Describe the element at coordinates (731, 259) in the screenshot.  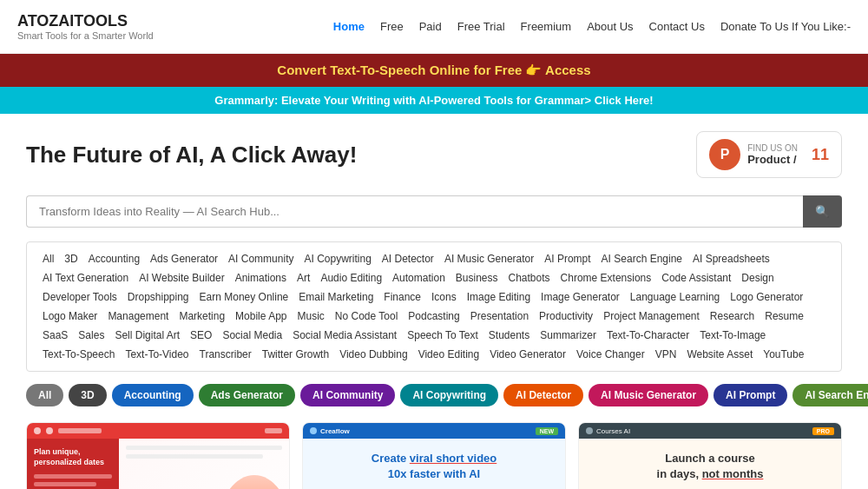
I see `filter-tag: AI Spreadsheets` at that location.